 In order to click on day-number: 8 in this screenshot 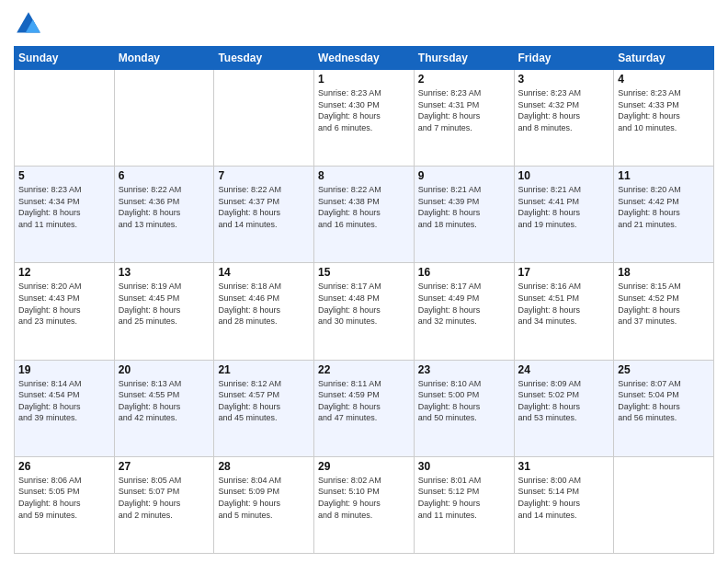, I will do `click(364, 176)`.